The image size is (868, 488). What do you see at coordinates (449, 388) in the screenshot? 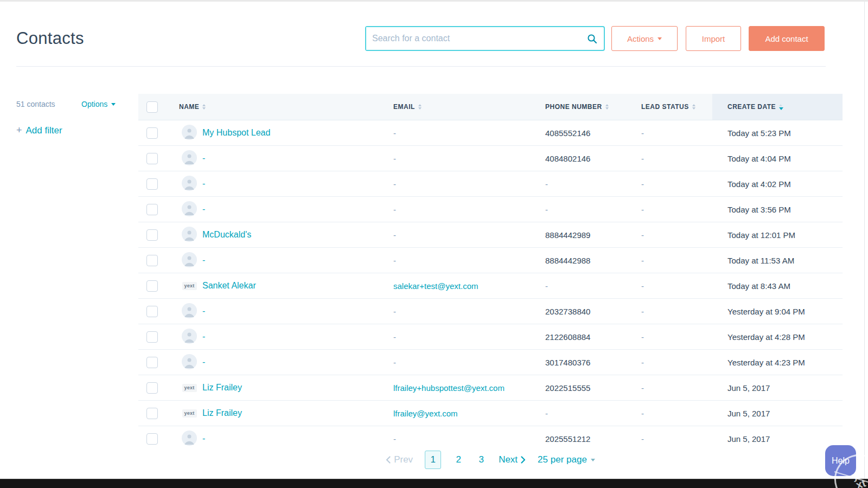
I see `contact-email-link: lfrailey+hubspottest@yext.com` at bounding box center [449, 388].